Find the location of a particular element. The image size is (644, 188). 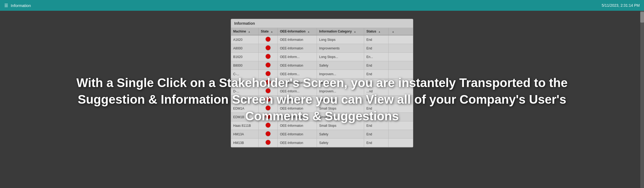

table-row: A8000OEE-InformatonImprovementsEnd is located at coordinates (322, 48).